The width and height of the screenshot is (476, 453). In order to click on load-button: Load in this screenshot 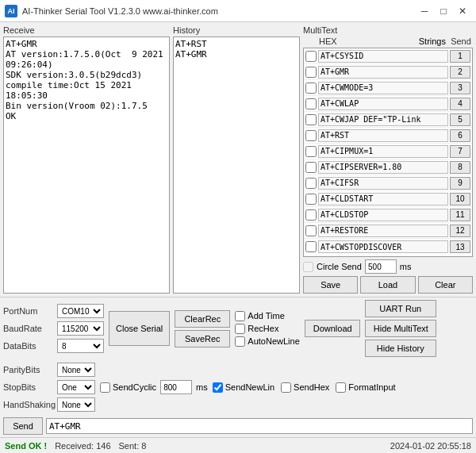, I will do `click(387, 285)`.